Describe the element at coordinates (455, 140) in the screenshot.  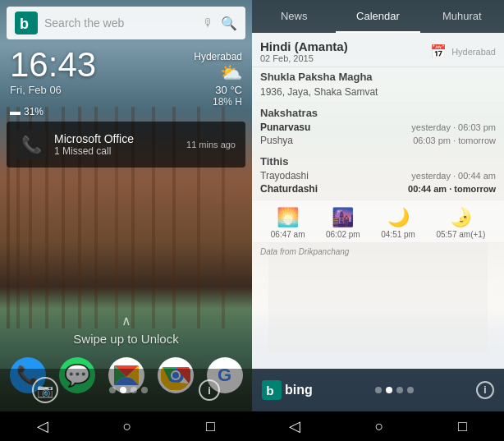
I see `nakshatra-time-2: 06:03 pm · tomorrow` at that location.